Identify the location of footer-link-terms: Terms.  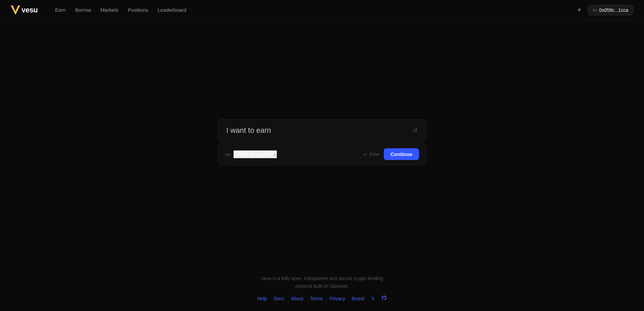
(316, 299).